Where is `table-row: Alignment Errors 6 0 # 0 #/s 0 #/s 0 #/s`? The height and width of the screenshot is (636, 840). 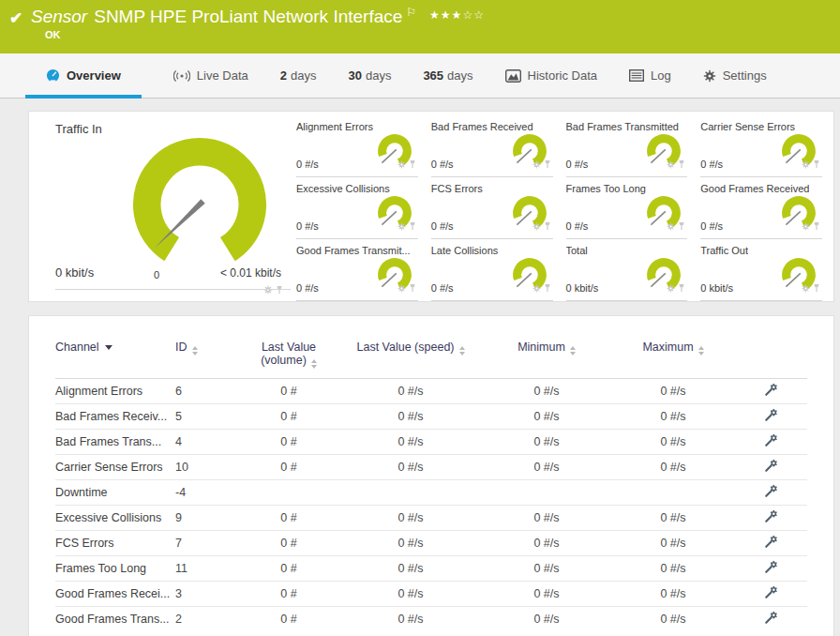
table-row: Alignment Errors 6 0 # 0 #/s 0 #/s 0 #/s is located at coordinates (431, 392).